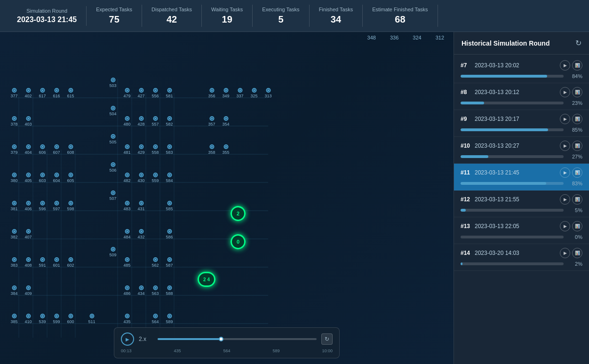  Describe the element at coordinates (127, 262) in the screenshot. I see `node-485: 485` at that location.